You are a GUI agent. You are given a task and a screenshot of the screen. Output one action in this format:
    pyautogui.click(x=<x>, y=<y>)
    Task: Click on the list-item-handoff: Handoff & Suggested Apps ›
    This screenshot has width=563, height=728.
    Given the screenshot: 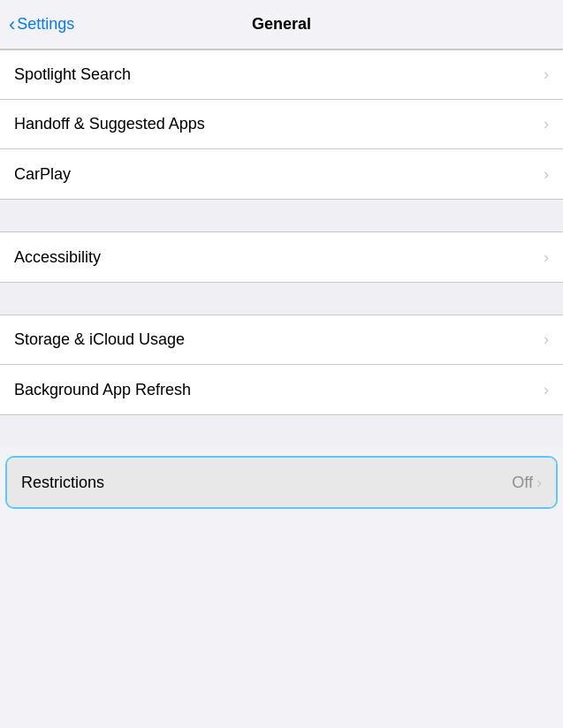 What is the action you would take?
    pyautogui.click(x=281, y=125)
    